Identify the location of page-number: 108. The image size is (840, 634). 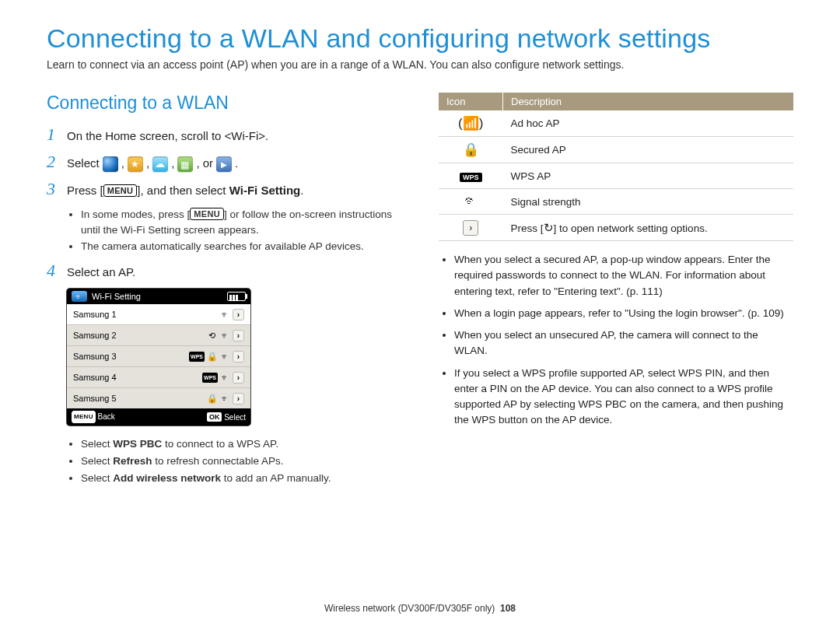
(508, 608).